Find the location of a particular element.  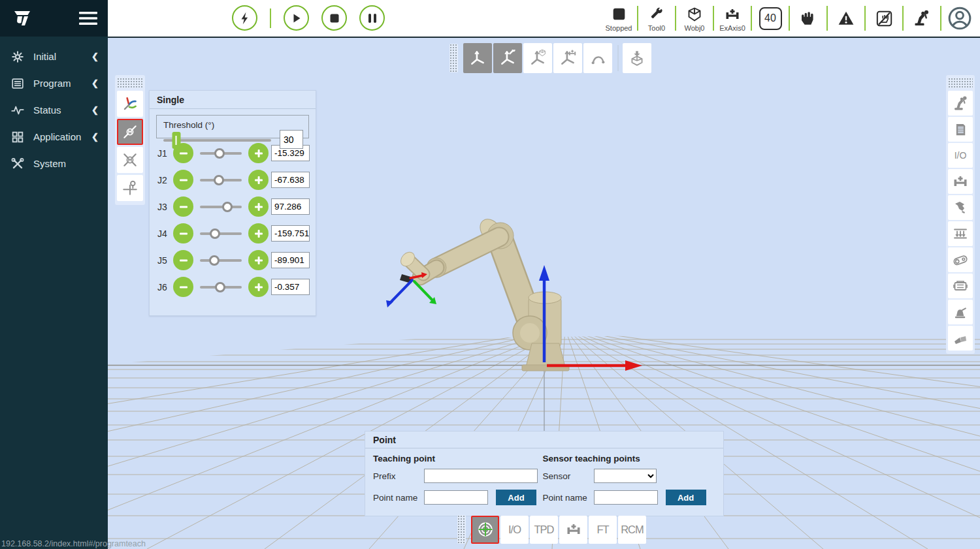

user-account-button is located at coordinates (960, 18).